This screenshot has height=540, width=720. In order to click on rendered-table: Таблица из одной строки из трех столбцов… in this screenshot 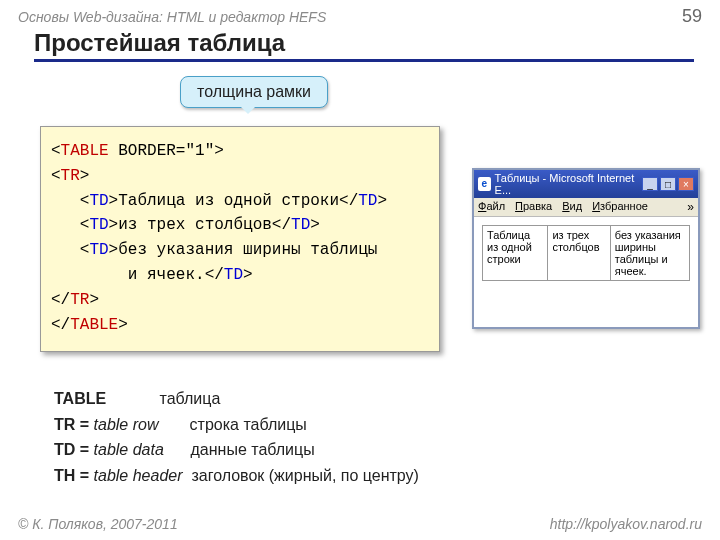, I will do `click(586, 253)`.